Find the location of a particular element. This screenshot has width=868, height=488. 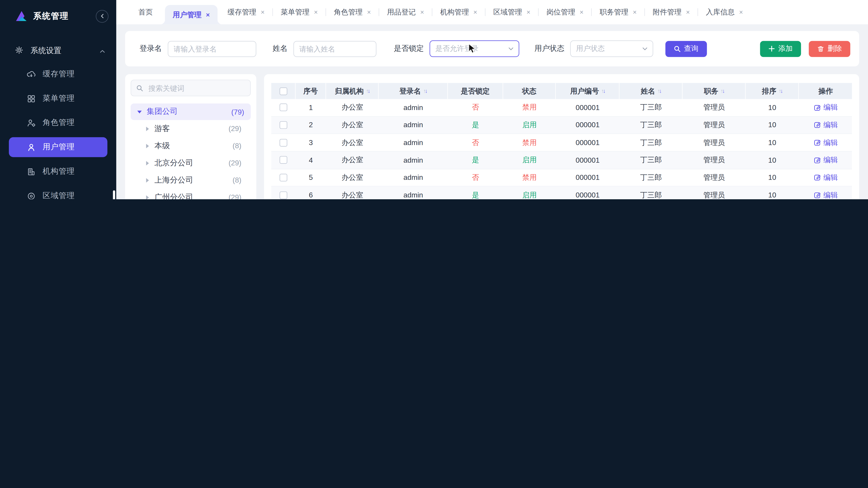

sidebar-item-region: 区域管理 is located at coordinates (58, 191).